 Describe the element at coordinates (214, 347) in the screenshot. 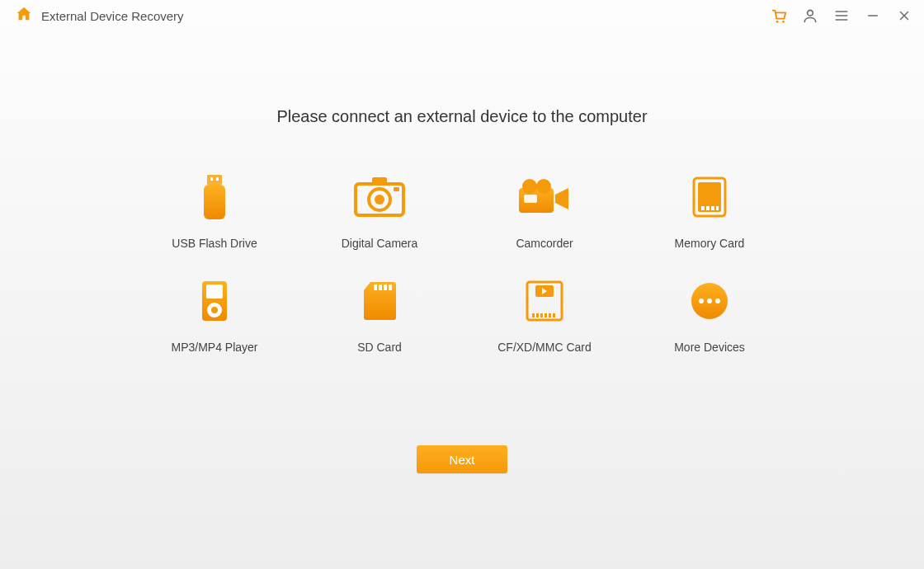

I see `device-label: MP3/MP4 Player` at that location.